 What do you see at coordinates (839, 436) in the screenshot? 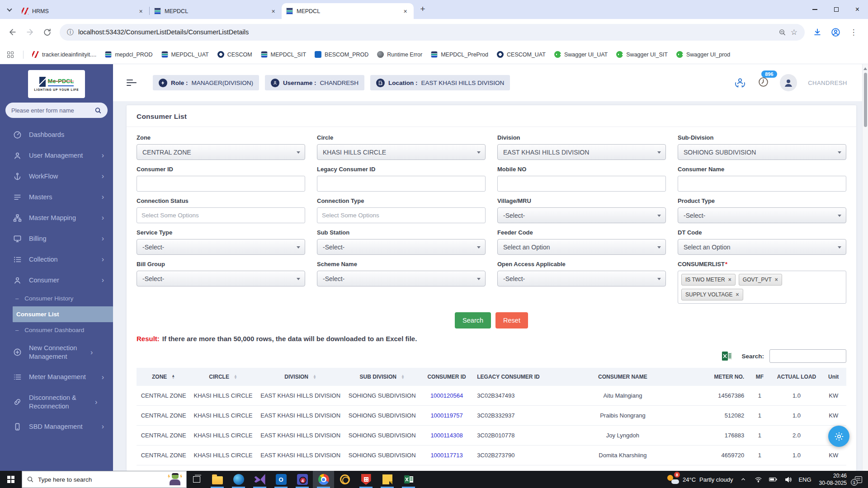
I see `settings-fab` at bounding box center [839, 436].